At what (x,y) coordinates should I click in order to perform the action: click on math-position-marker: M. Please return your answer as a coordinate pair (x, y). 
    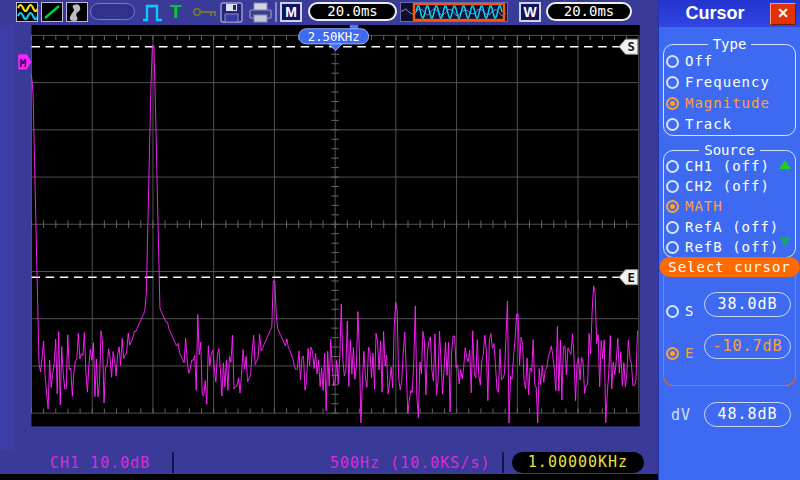
    Looking at the image, I should click on (24, 62).